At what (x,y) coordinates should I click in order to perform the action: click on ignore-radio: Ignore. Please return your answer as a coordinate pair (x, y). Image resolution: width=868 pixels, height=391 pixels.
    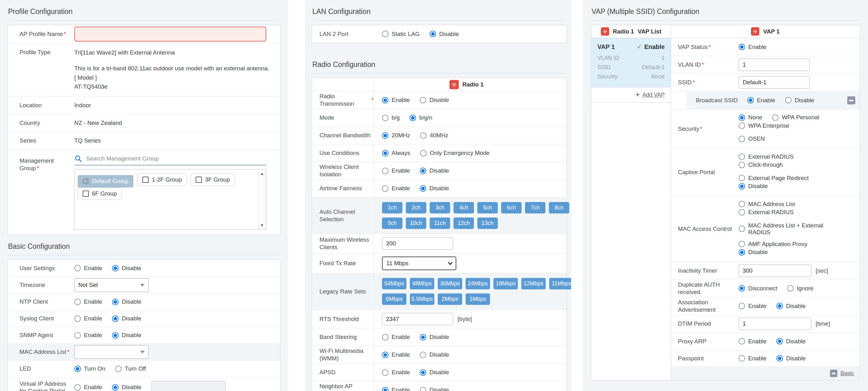
    Looking at the image, I should click on (800, 288).